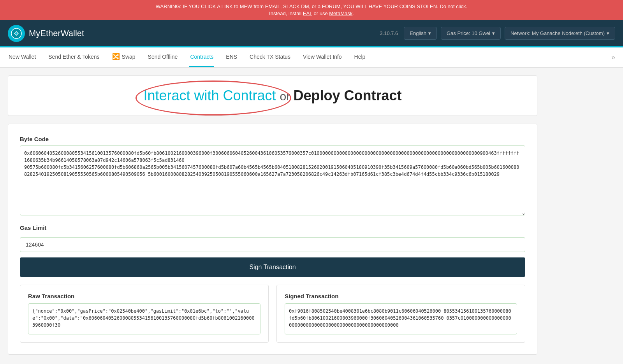 Image resolution: width=623 pixels, height=364 pixels. Describe the element at coordinates (144, 319) in the screenshot. I see `raw-transaction-value: {"nonce":"0x00","gasPrice":"0x02540be400…` at that location.